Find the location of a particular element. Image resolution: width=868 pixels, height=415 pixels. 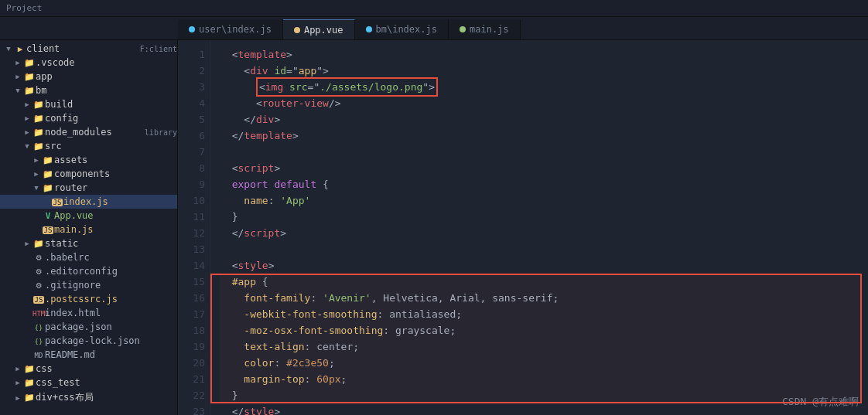

folder-arrow-css-test: ▶ is located at coordinates (18, 383).